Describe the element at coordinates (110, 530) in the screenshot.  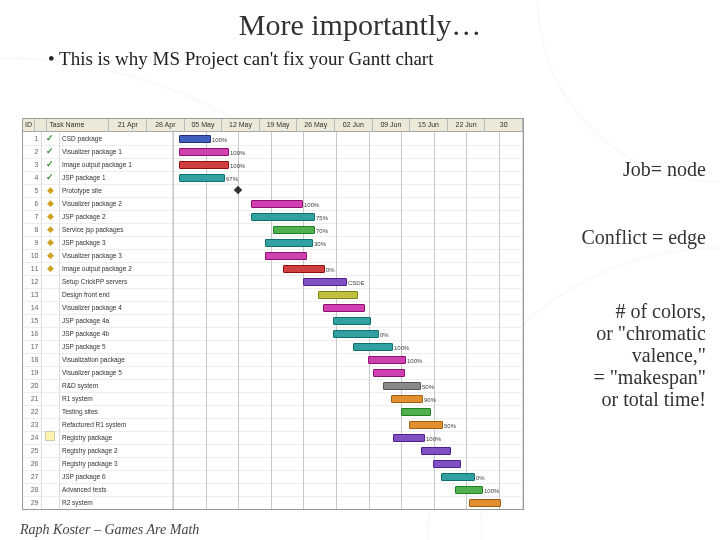
I see `footer: Raph Koster – Games Are Math` at that location.